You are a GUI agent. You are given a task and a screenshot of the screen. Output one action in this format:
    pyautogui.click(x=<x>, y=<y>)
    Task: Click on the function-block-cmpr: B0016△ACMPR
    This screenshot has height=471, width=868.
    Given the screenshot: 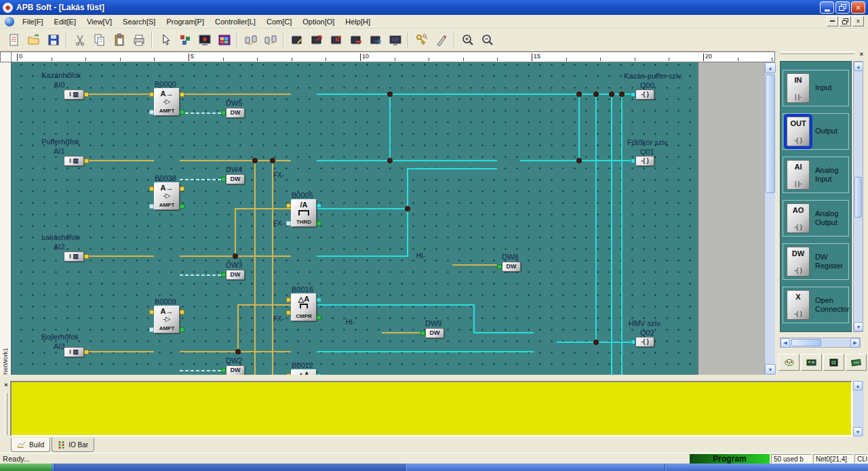 What is the action you would take?
    pyautogui.click(x=304, y=308)
    